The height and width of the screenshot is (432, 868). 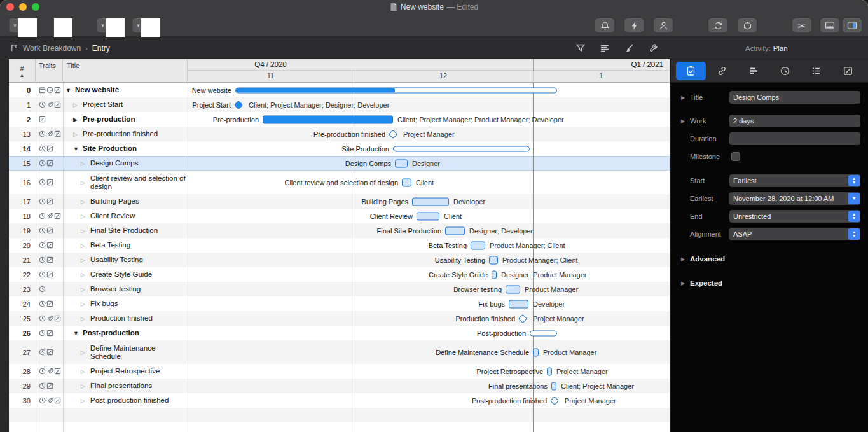 I want to click on task-row-19: 19▷Final Site ProductionFinal Site Produ…, so click(x=340, y=230).